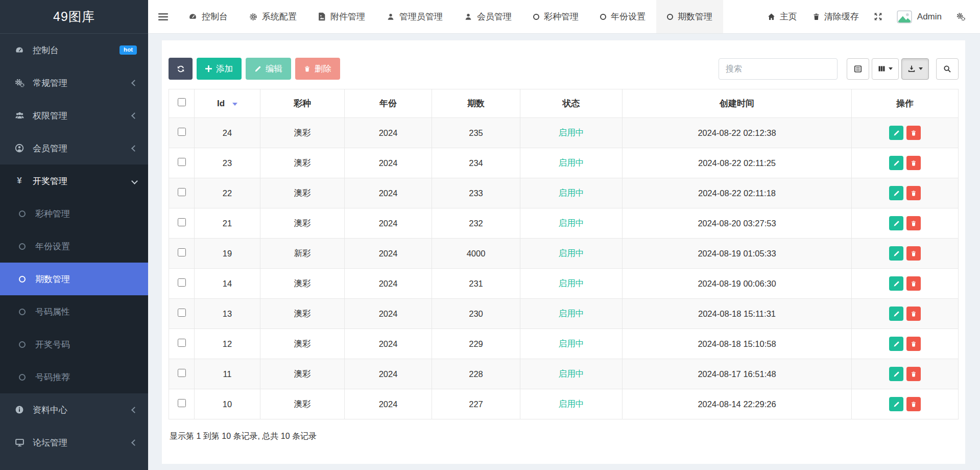 This screenshot has height=470, width=980. What do you see at coordinates (74, 83) in the screenshot?
I see `sidebar-item-general: 常规管理` at bounding box center [74, 83].